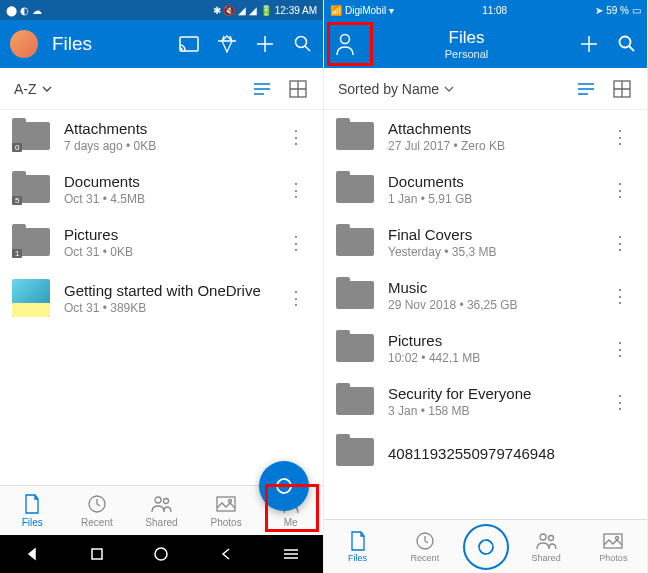 Image resolution: width=648 pixels, height=573 pixels. What do you see at coordinates (31, 190) in the screenshot?
I see `folder-icon: 5` at bounding box center [31, 190].